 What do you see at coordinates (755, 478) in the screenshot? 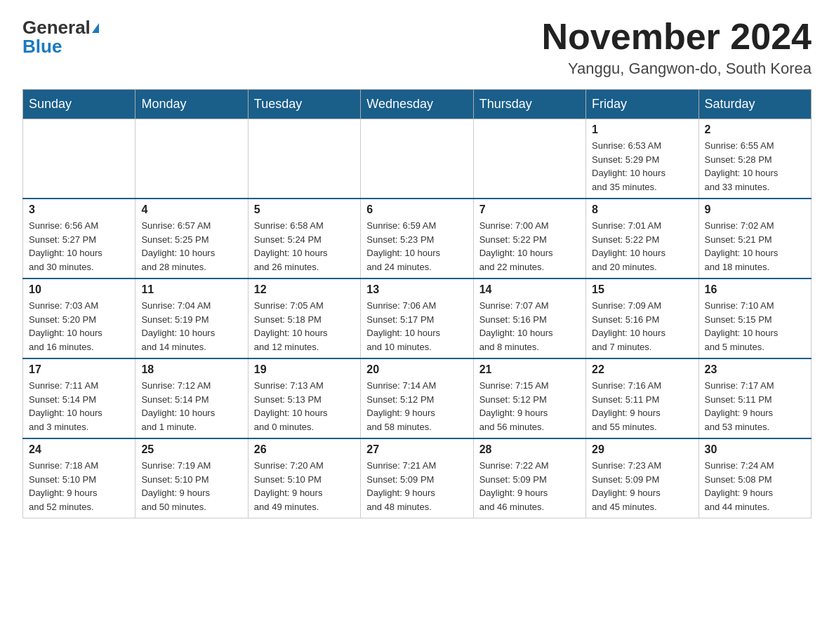
I see `calendar-cell: 30Sunrise: 7:24 AM Sunset: 5:08 PM Dayli…` at bounding box center [755, 478].